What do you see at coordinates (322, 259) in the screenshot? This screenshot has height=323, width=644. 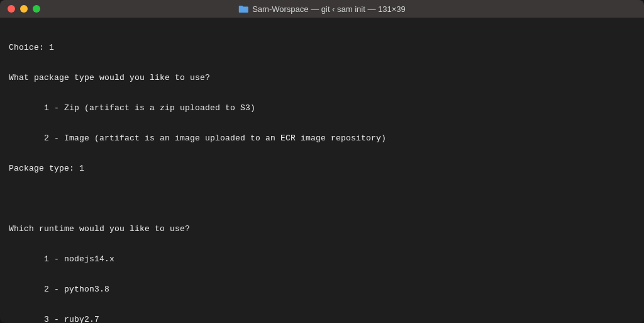 I see `runtime-option: 1 - nodejs14.x` at bounding box center [322, 259].